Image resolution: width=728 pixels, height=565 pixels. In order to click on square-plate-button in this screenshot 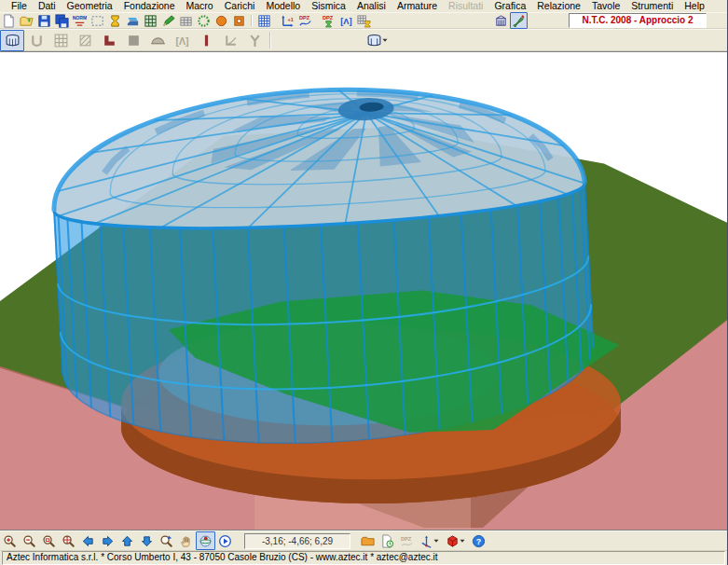, I will do `click(239, 21)`.